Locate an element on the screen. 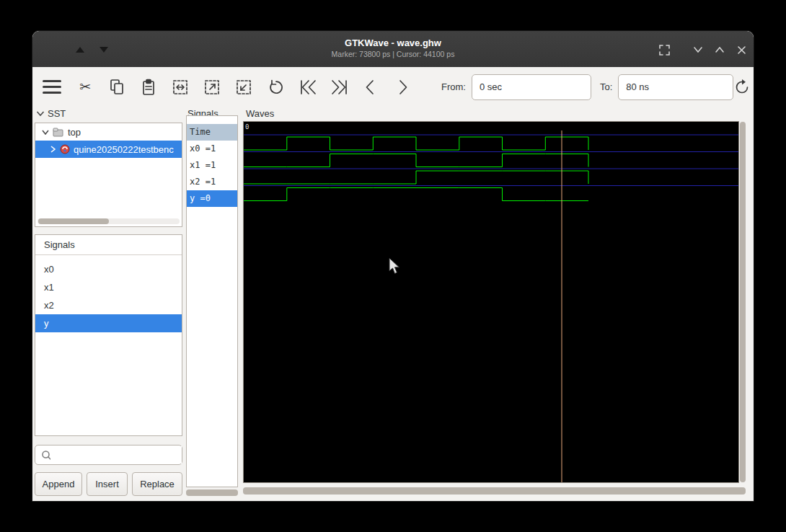 Image resolution: width=786 pixels, height=532 pixels. signals-panel-header: Signals is located at coordinates (108, 245).